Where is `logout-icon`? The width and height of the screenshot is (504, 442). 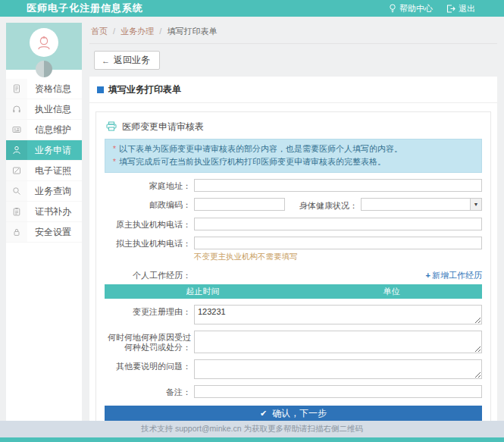
logout-icon is located at coordinates (451, 9).